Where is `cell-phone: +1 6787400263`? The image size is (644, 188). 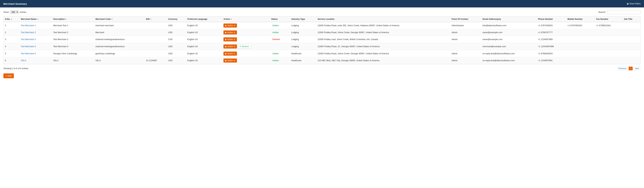 cell-phone: +1 6787400263 is located at coordinates (551, 26).